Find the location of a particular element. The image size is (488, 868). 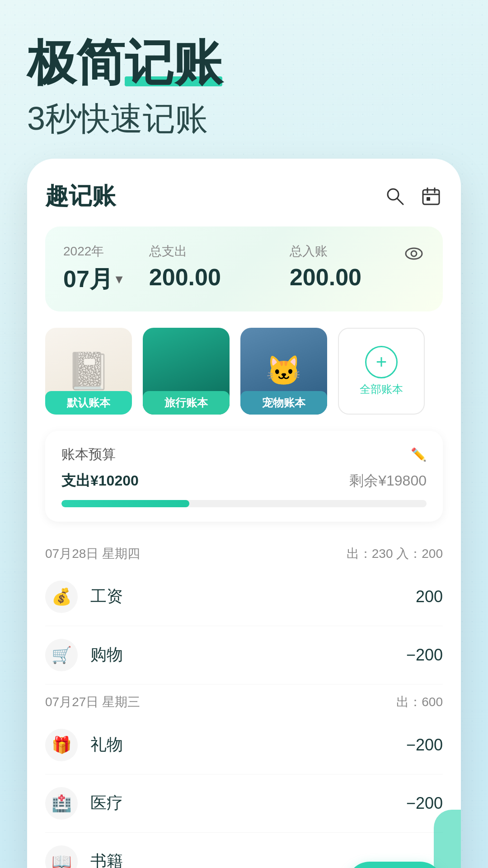

book-pet: 🐱 宠物账本 is located at coordinates (284, 371).